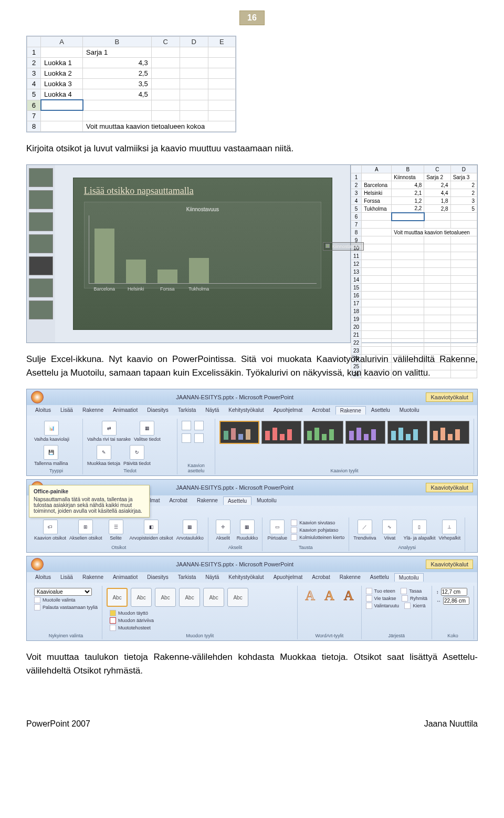 The image size is (504, 818). I want to click on shape-style-1: Abc, so click(117, 597).